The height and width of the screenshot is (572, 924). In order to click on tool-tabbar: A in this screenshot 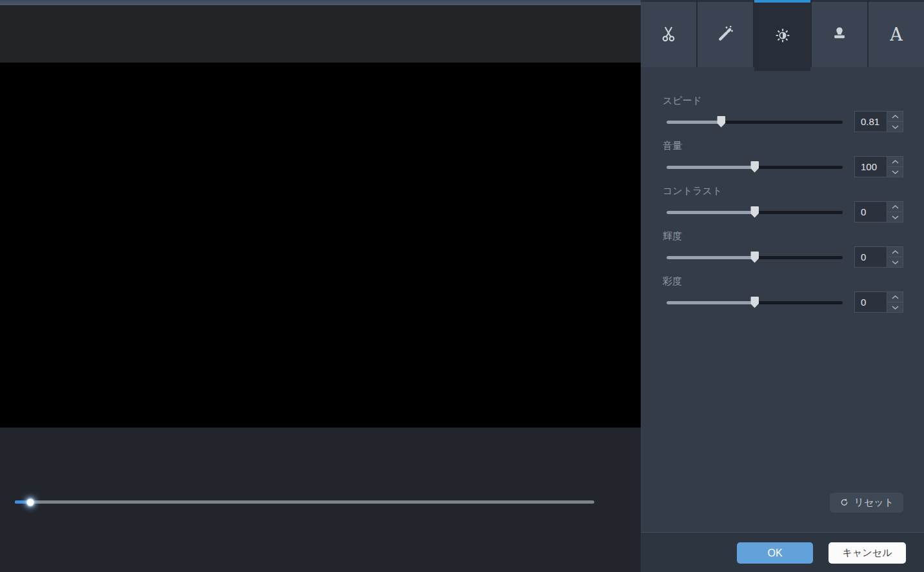, I will do `click(782, 34)`.